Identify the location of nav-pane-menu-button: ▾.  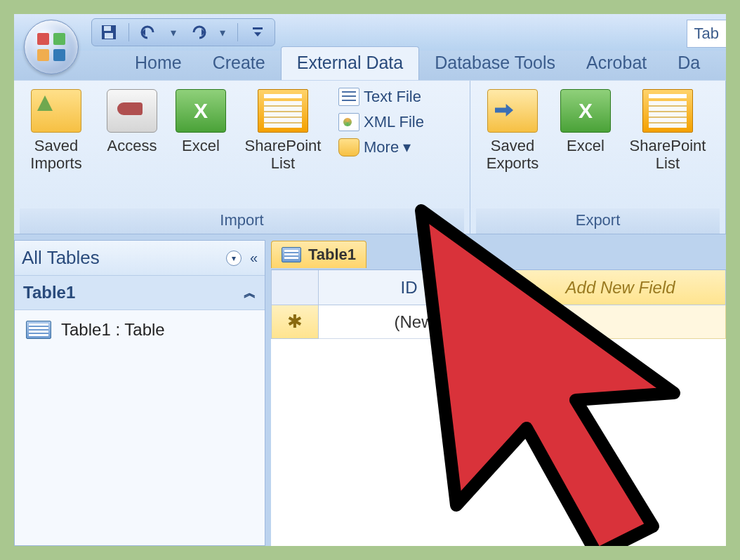
(234, 258).